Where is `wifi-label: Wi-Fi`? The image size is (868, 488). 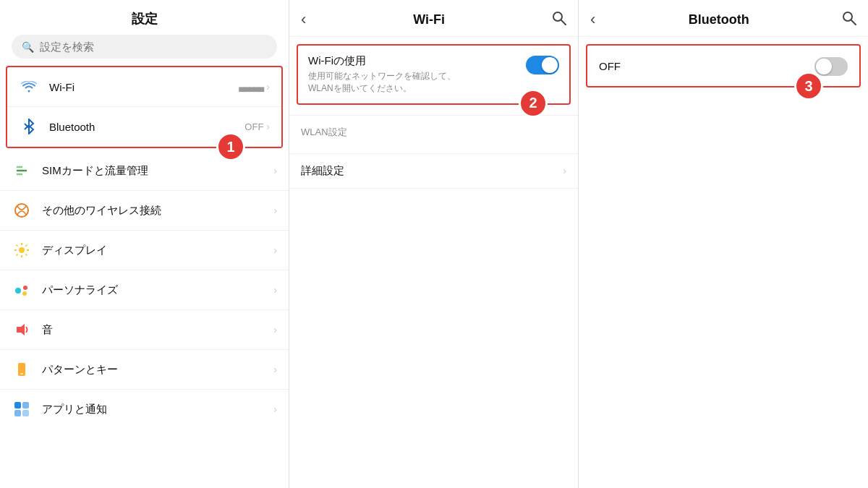 wifi-label: Wi-Fi is located at coordinates (144, 87).